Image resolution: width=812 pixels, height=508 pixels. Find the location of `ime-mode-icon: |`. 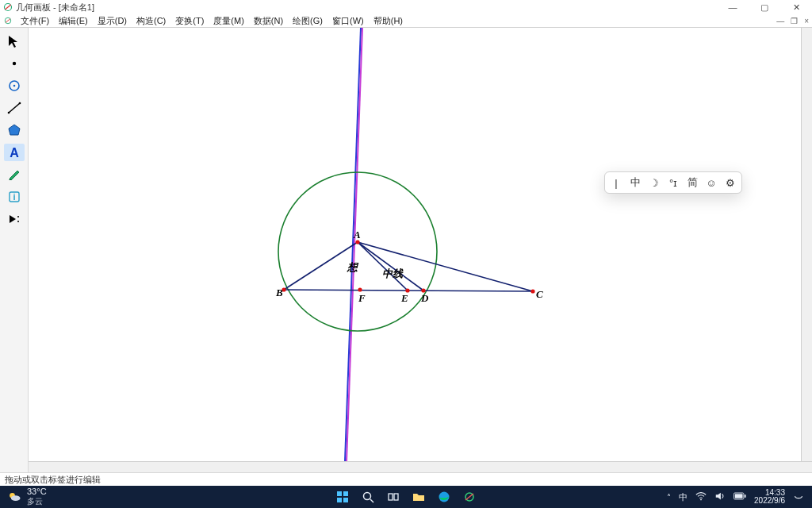

ime-mode-icon: | is located at coordinates (616, 183).